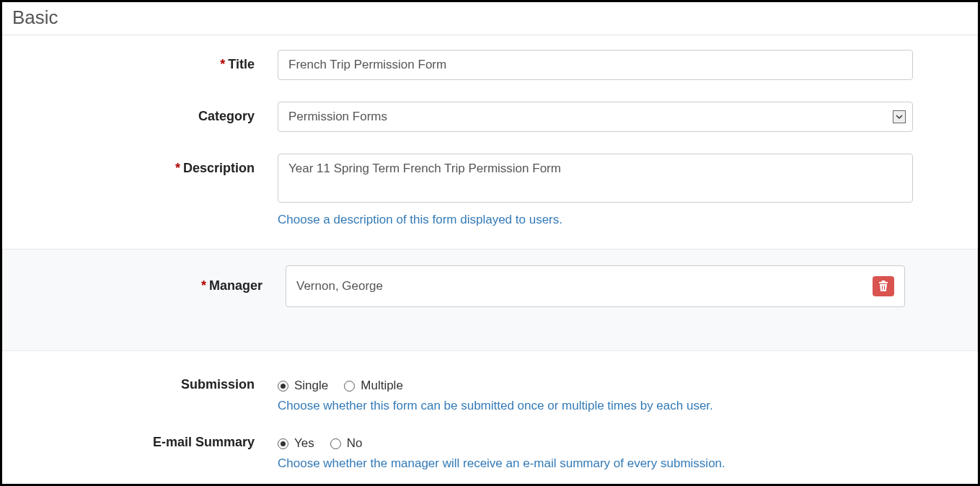 The width and height of the screenshot is (980, 486). Describe the element at coordinates (624, 117) in the screenshot. I see `input-col-category: Permission Forms` at that location.